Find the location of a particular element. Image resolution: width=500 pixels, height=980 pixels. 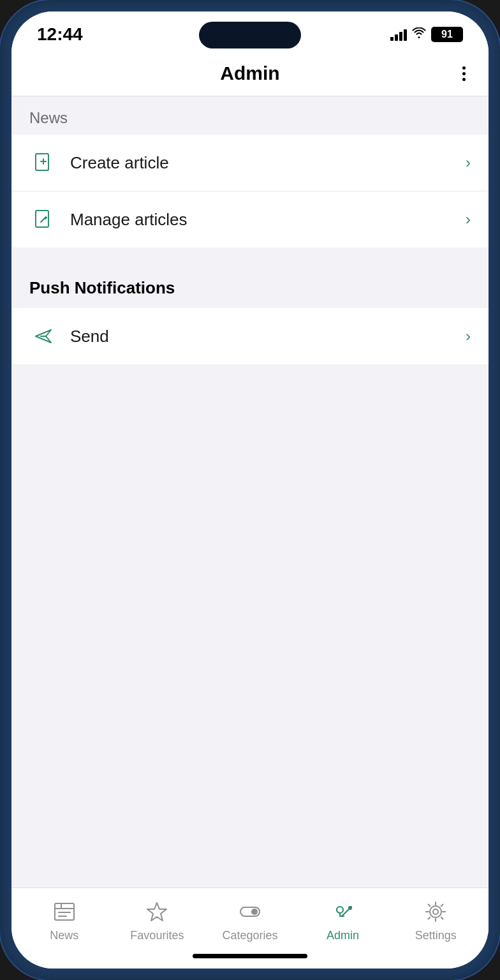

status-time: 12:44 is located at coordinates (60, 34).